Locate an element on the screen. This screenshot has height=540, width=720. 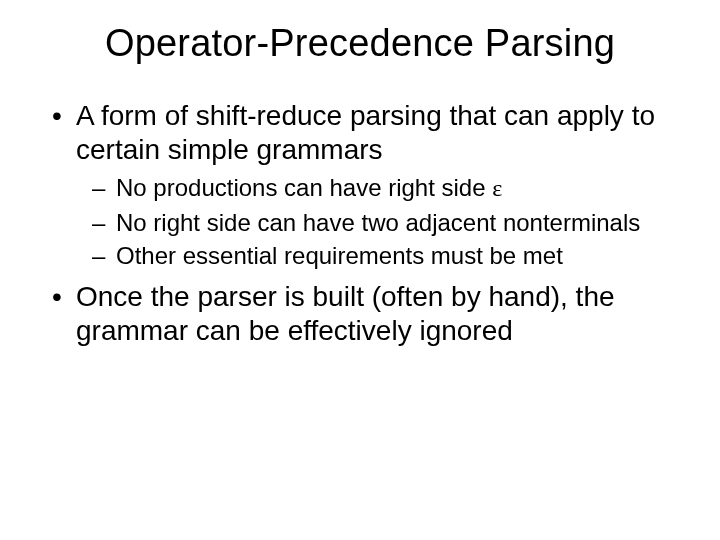
bullet-2-text: Once the parser is built (often by hand)… is located at coordinates (346, 314).